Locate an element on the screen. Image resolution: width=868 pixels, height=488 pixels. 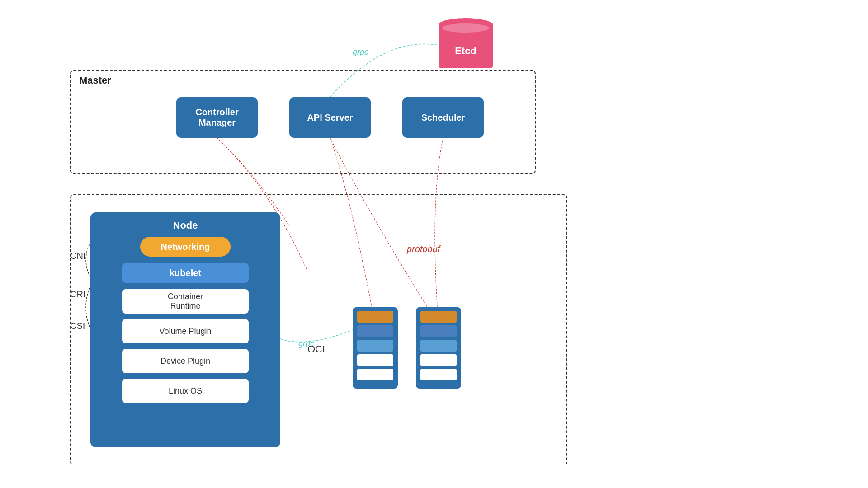
pod-bar-white-1b is located at coordinates (375, 375).